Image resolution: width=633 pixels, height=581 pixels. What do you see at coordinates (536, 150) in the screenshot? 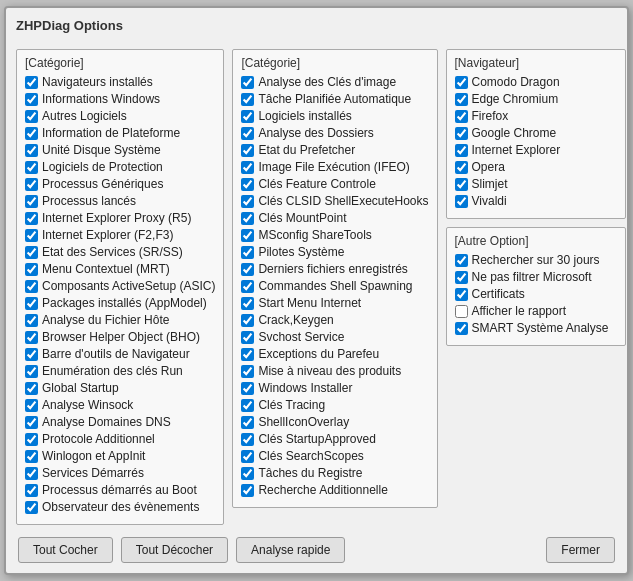
I see `col3-nav-item-4: Internet Explorer` at bounding box center [536, 150].